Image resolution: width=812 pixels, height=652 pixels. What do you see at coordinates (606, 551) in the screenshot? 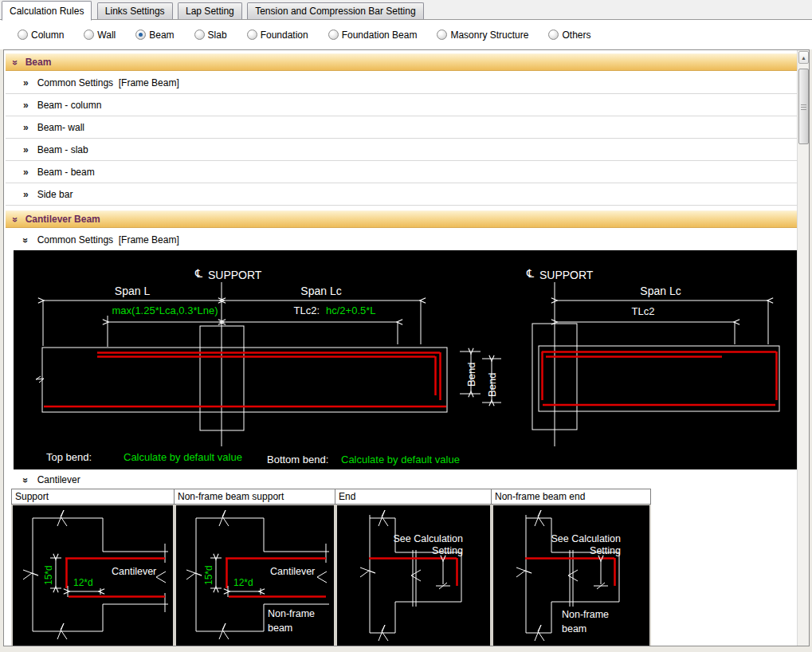
I see `see-calculation-label: Setting` at bounding box center [606, 551].